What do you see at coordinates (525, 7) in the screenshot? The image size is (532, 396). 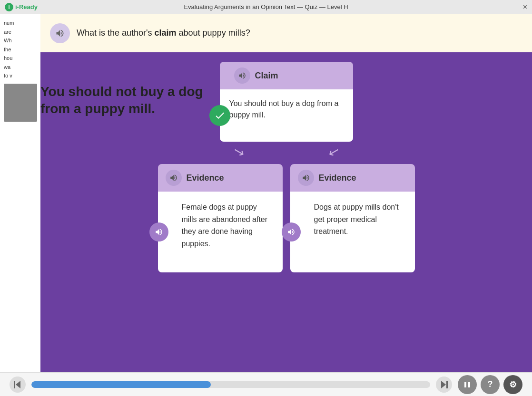 I see `close-button: ×` at bounding box center [525, 7].